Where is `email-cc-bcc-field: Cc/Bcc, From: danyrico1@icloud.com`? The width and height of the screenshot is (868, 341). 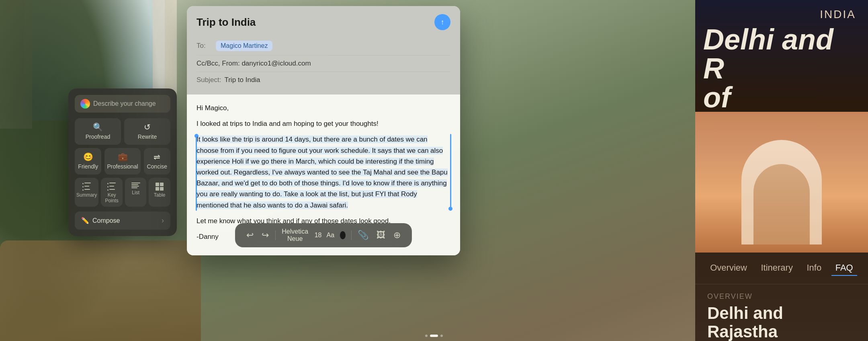
email-cc-bcc-field: Cc/Bcc, From: danyrico1@icloud.com is located at coordinates (323, 64).